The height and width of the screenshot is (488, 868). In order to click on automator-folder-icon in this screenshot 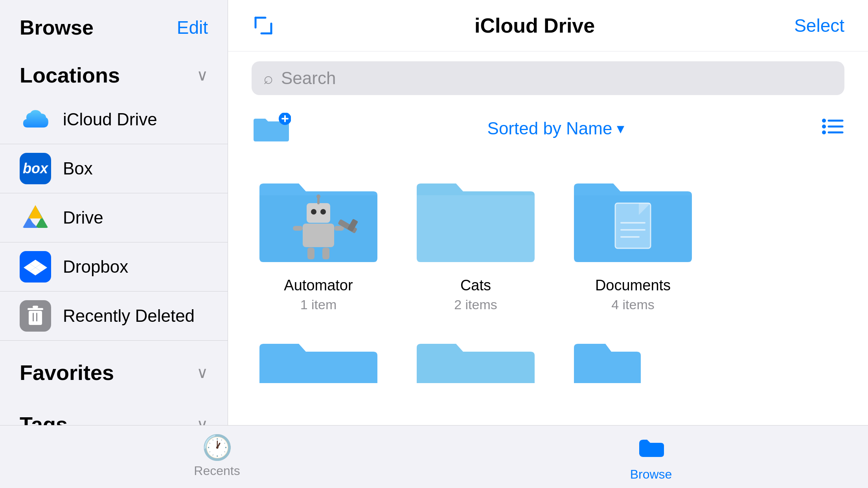, I will do `click(318, 217)`.